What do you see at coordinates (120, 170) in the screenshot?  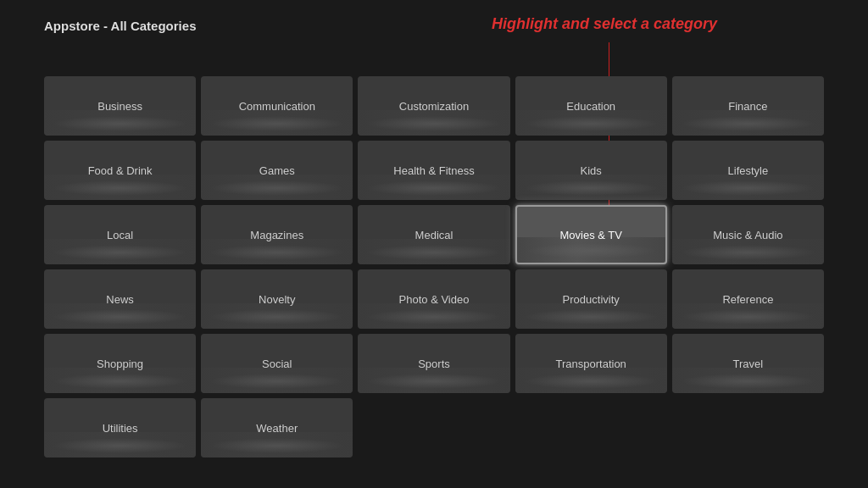 I see `category-cell-food---drink: Food & Drink` at bounding box center [120, 170].